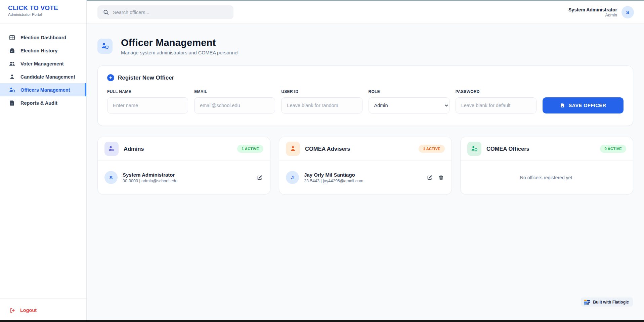 This screenshot has height=322, width=644. What do you see at coordinates (45, 90) in the screenshot?
I see `sidebar-item-label: Officers Management` at bounding box center [45, 90].